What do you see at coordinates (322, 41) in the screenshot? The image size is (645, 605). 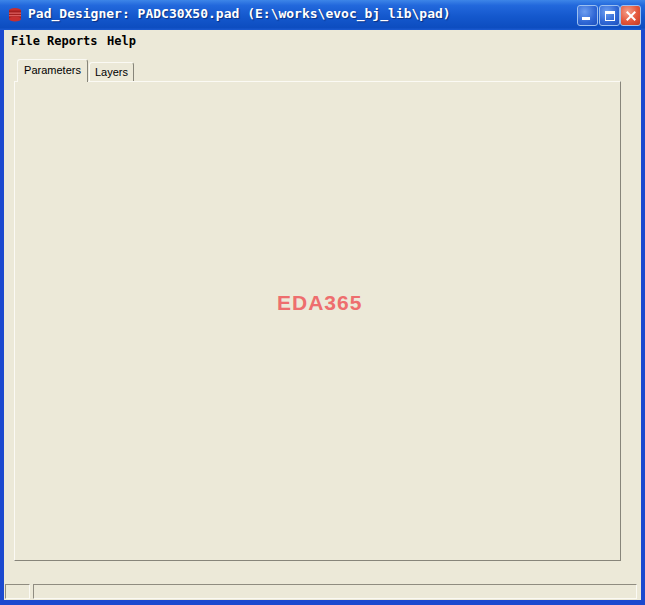 I see `menu-bar: File Reports Help` at bounding box center [322, 41].